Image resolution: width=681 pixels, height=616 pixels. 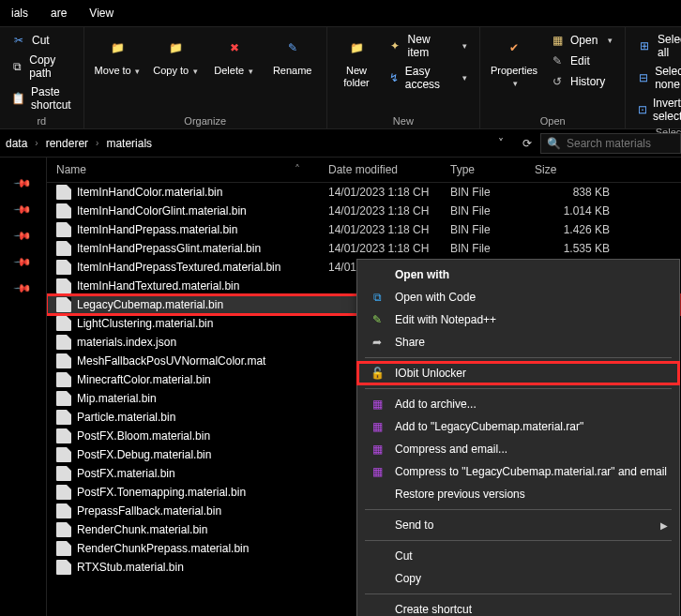 What do you see at coordinates (129, 143) in the screenshot?
I see `breadcrumb-item: materials` at bounding box center [129, 143].